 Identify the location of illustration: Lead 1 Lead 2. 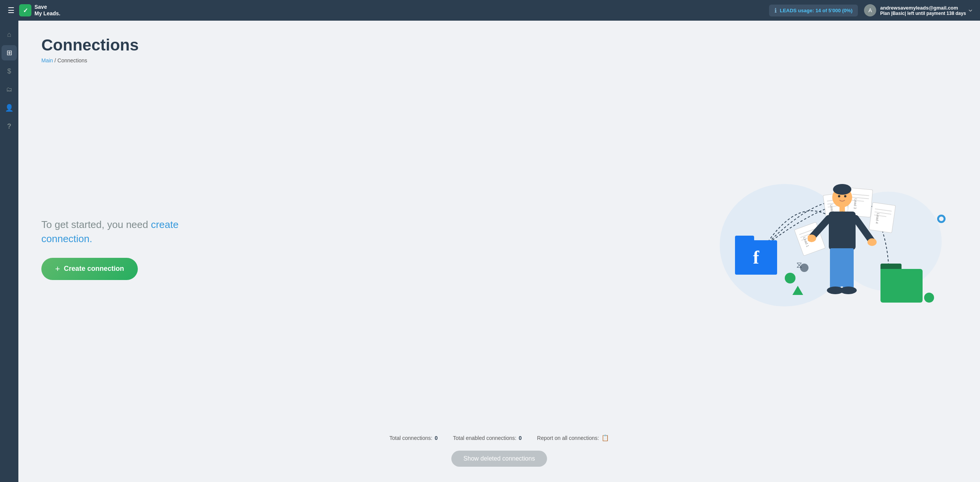
(827, 249).